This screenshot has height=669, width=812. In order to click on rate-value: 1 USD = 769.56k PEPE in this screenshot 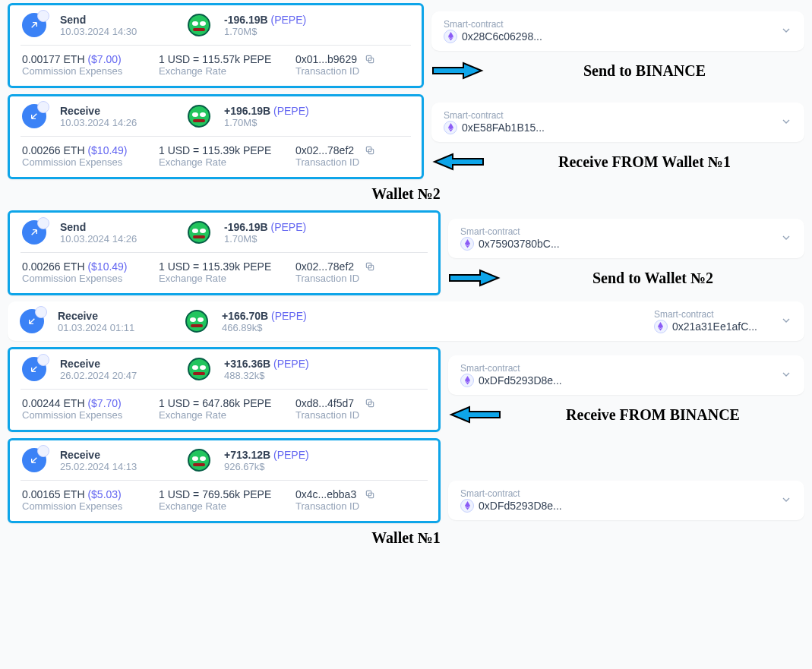, I will do `click(216, 494)`.